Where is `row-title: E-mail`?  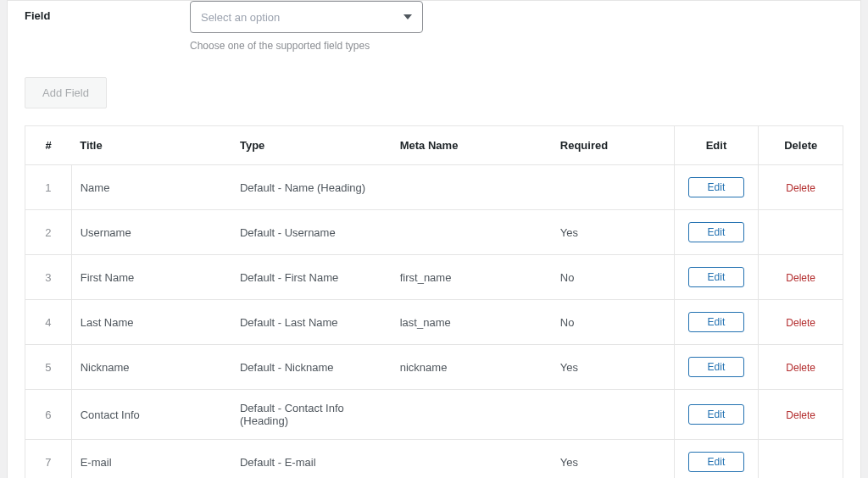 row-title: E-mail is located at coordinates (151, 459).